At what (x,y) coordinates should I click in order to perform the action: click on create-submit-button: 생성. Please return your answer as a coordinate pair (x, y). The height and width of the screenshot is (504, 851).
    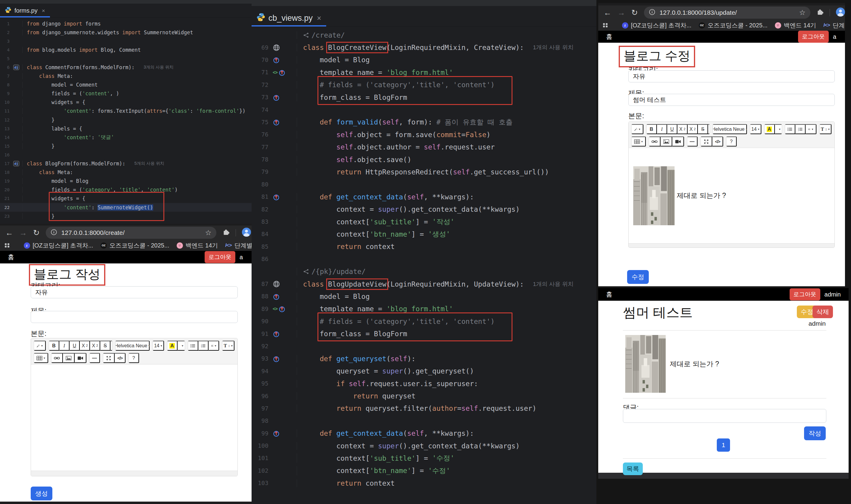
    Looking at the image, I should click on (41, 493).